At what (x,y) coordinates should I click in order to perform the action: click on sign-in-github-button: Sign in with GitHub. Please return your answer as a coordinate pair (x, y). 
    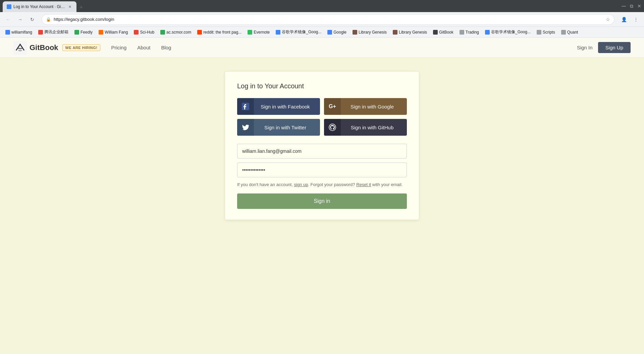
    Looking at the image, I should click on (366, 127).